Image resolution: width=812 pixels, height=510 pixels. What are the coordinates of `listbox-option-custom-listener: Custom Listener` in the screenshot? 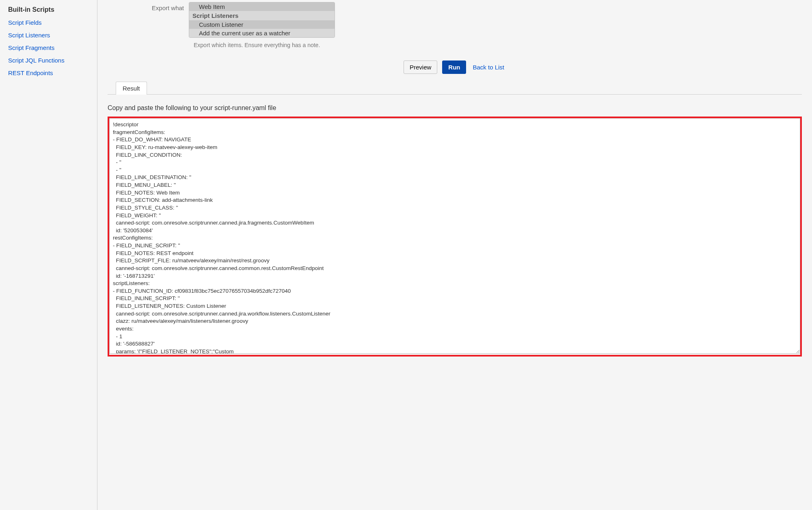 It's located at (262, 24).